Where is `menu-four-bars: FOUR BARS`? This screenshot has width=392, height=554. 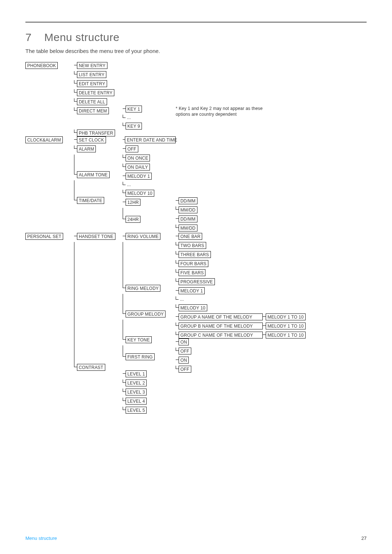 menu-four-bars: FOUR BARS is located at coordinates (193, 263).